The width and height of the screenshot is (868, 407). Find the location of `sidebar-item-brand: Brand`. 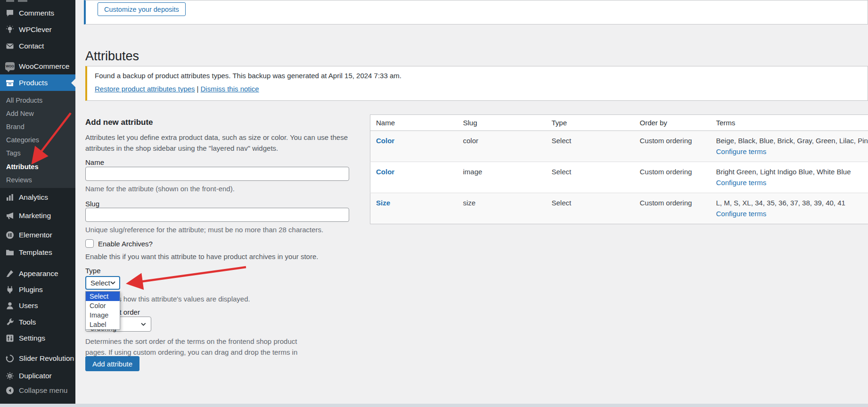

sidebar-item-brand: Brand is located at coordinates (38, 127).